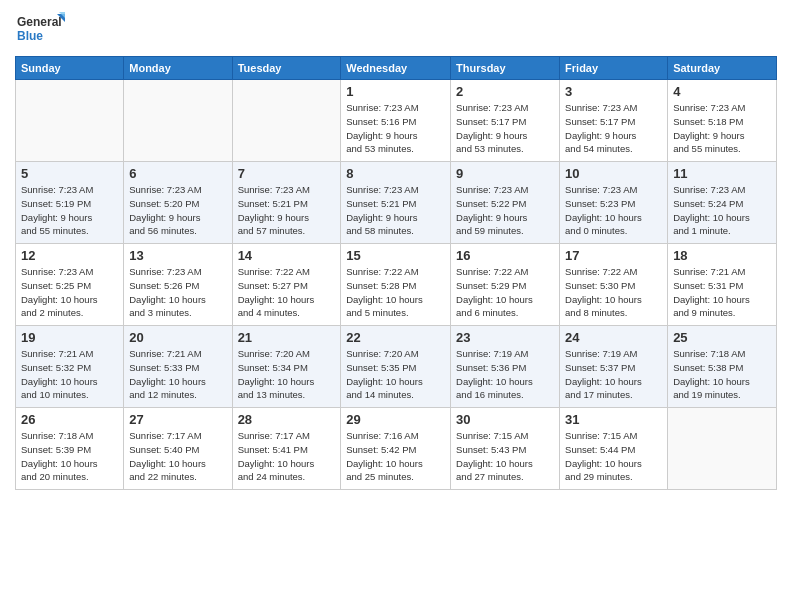 The width and height of the screenshot is (792, 612). Describe the element at coordinates (614, 367) in the screenshot. I see `cell-w4-d6: 24Sunrise: 7:19 AM Sunset: 5:37 PM Dayli…` at that location.